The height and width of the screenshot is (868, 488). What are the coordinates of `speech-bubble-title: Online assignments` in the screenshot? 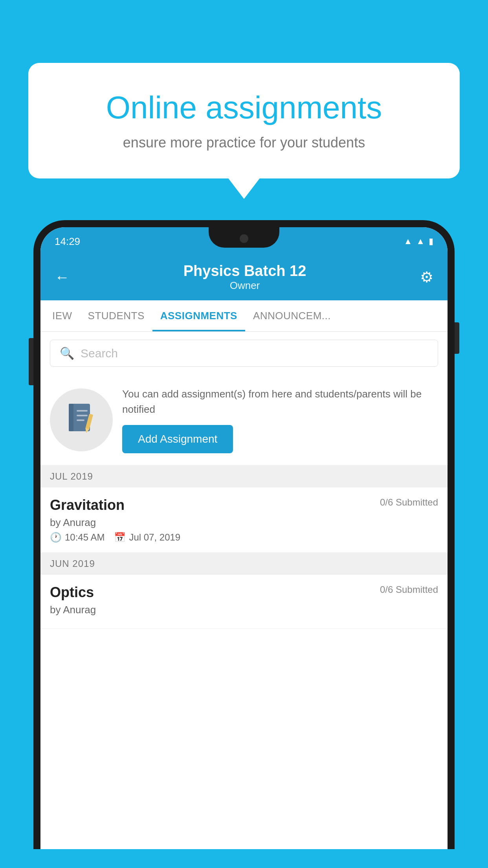 It's located at (244, 108).